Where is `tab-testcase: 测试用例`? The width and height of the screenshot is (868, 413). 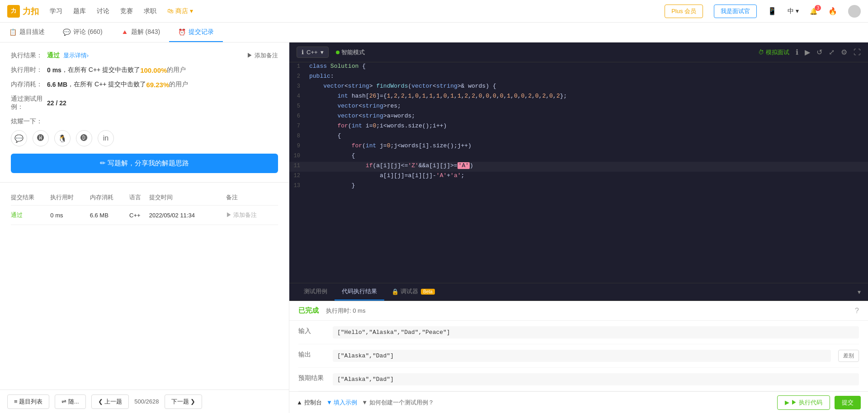 tab-testcase: 测试用例 is located at coordinates (316, 292).